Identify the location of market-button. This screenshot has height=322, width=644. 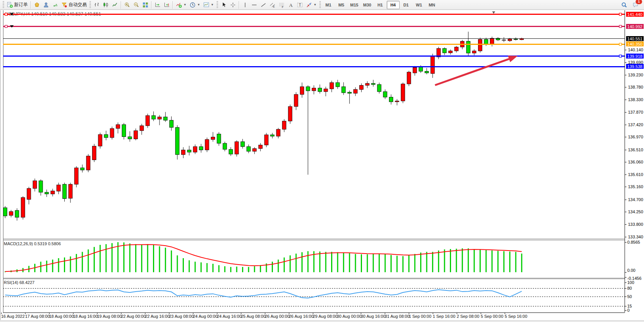
(37, 5).